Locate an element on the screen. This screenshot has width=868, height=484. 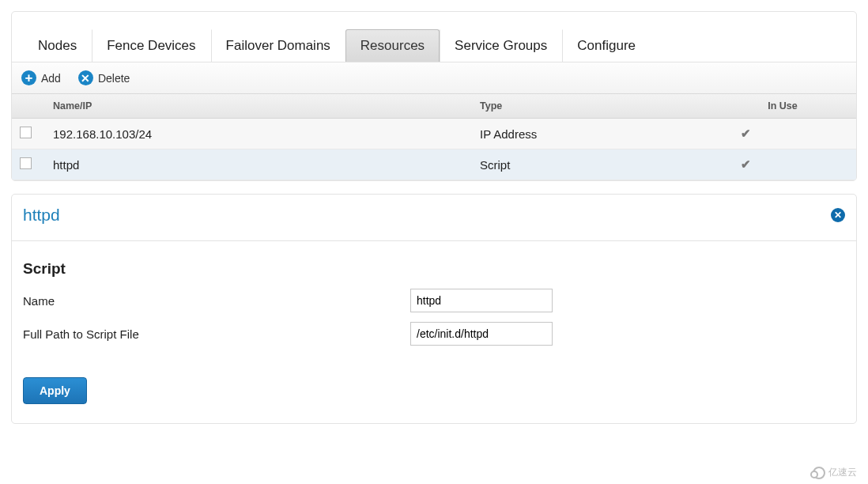
tab-configure: Configure is located at coordinates (606, 46).